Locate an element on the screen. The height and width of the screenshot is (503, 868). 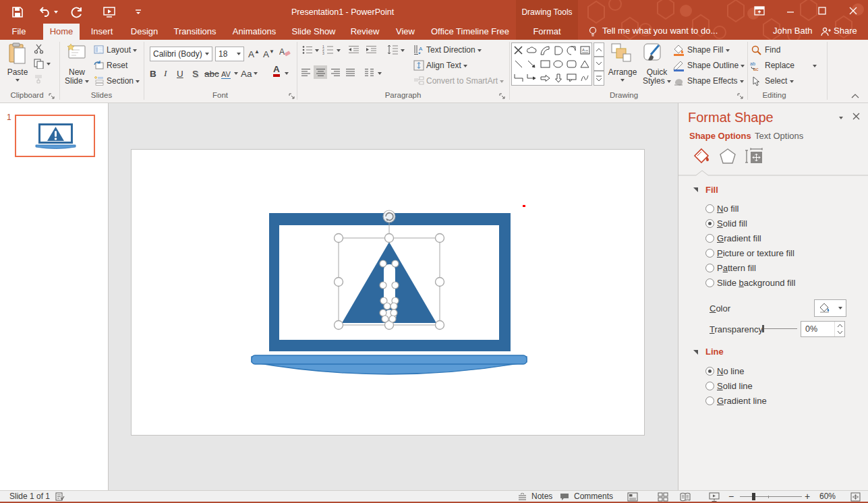
shape-half-round-icon is located at coordinates (558, 50).